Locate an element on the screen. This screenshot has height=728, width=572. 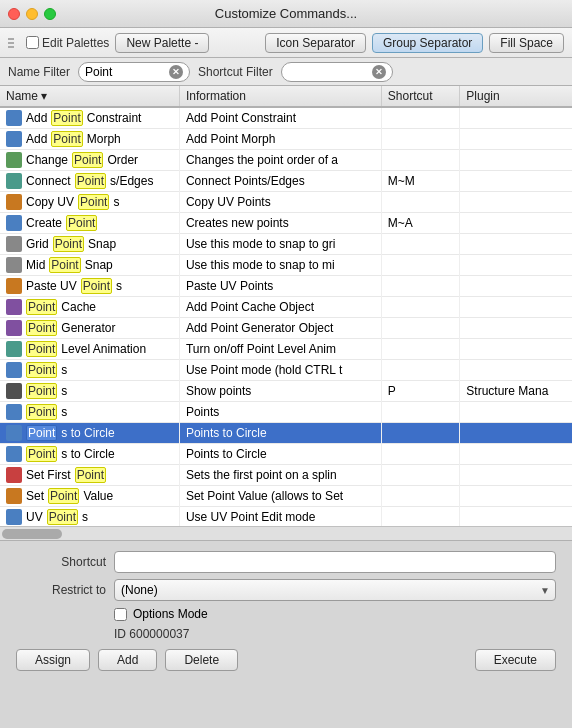
add-button: Add is located at coordinates (128, 660).